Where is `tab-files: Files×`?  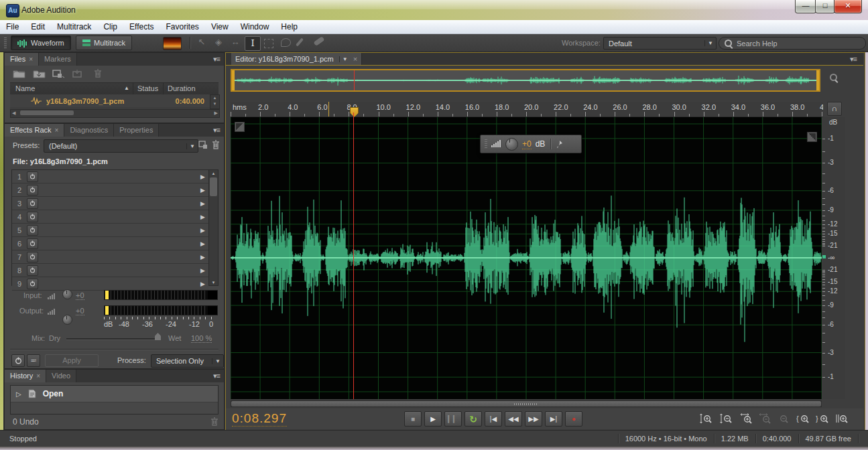 tab-files: Files× is located at coordinates (21, 59).